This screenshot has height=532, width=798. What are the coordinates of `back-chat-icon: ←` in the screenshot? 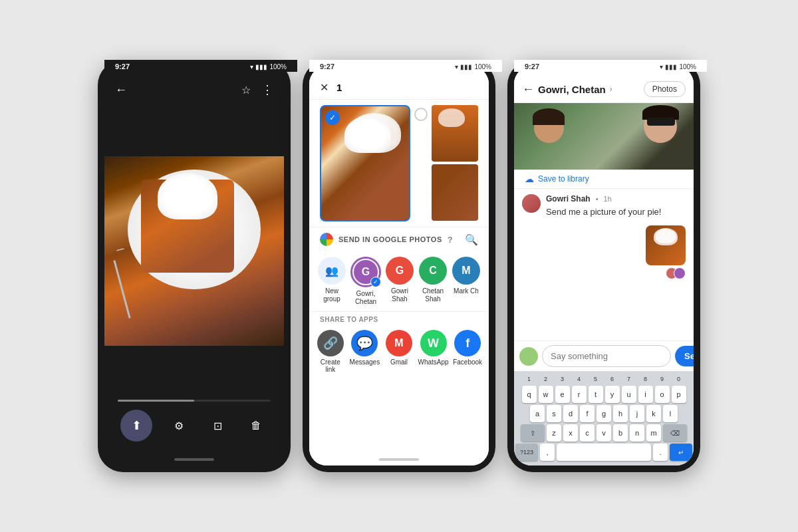 It's located at (528, 89).